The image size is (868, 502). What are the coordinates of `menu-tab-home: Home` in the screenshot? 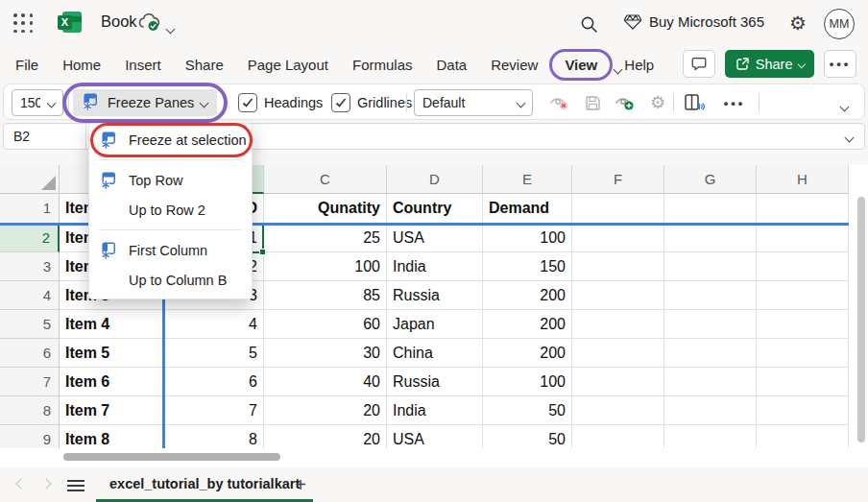 It's located at (82, 65).